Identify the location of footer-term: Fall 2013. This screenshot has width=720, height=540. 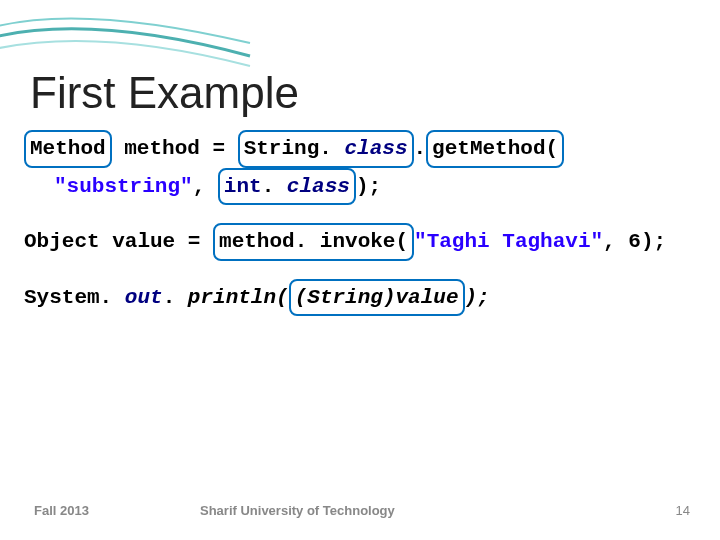
(62, 510).